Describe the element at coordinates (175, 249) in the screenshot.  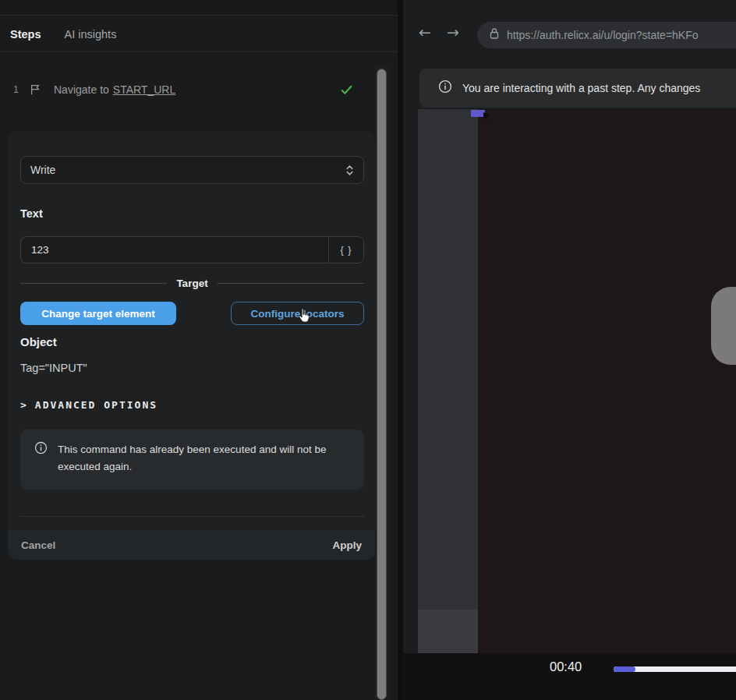
I see `text-input` at that location.